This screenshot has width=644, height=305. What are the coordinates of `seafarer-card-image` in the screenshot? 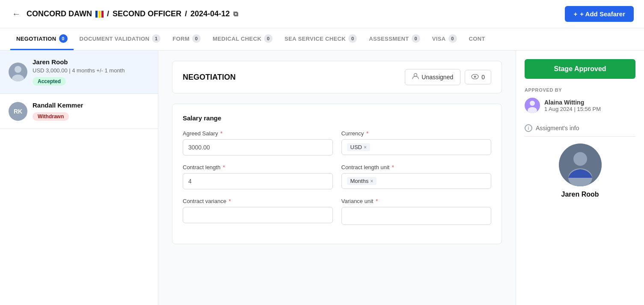 It's located at (580, 165).